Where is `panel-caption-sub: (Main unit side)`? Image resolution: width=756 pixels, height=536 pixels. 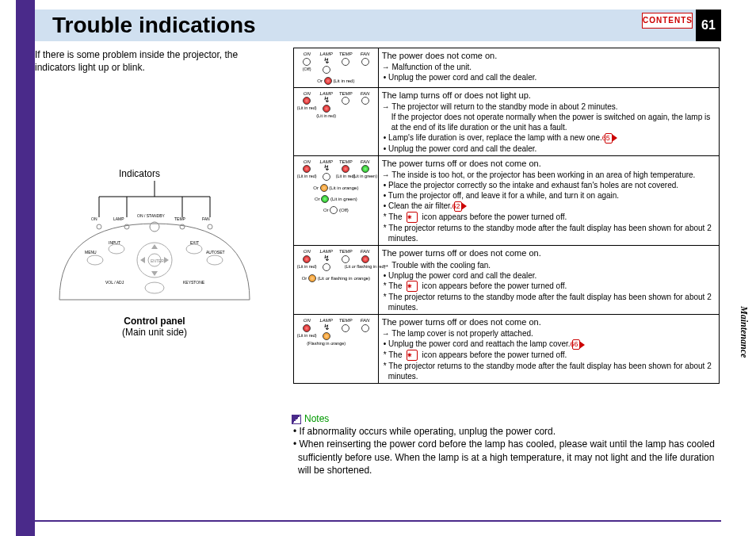 panel-caption-sub: (Main unit side) is located at coordinates (155, 332).